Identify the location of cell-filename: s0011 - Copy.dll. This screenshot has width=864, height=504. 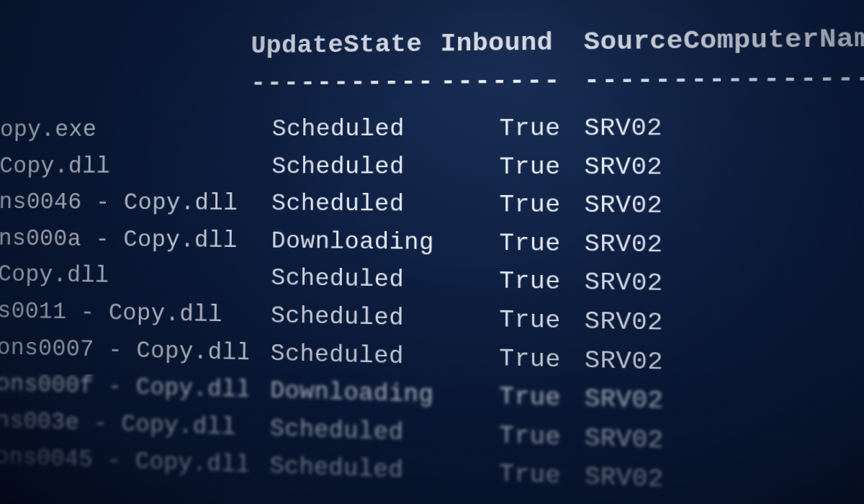
(125, 314).